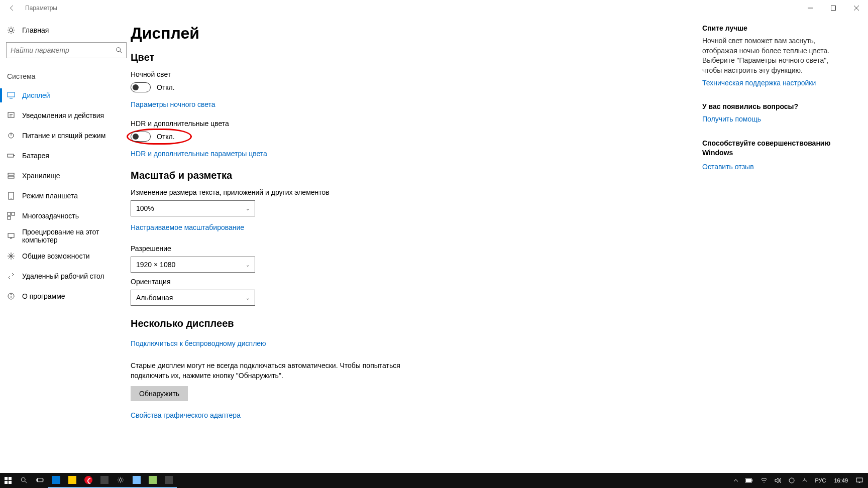  I want to click on taskbar-app-settings, so click(121, 480).